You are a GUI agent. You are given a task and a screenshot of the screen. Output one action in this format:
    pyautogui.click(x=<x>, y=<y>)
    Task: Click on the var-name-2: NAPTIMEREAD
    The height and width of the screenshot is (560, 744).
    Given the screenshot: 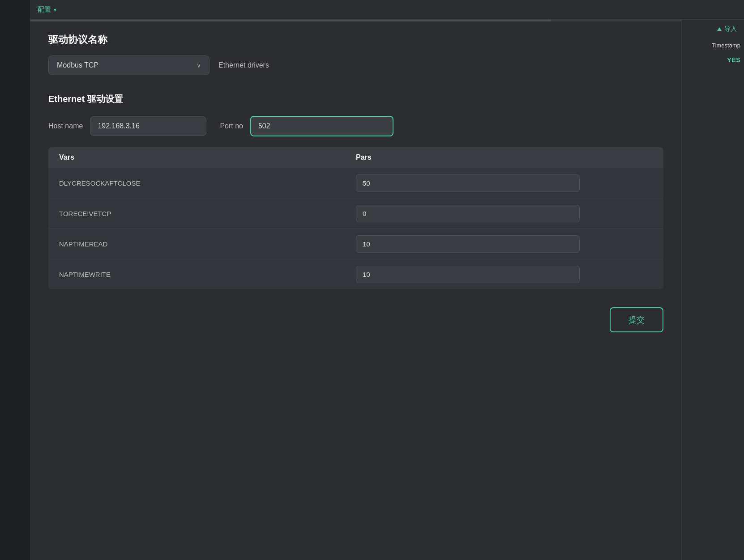 What is the action you would take?
    pyautogui.click(x=208, y=244)
    